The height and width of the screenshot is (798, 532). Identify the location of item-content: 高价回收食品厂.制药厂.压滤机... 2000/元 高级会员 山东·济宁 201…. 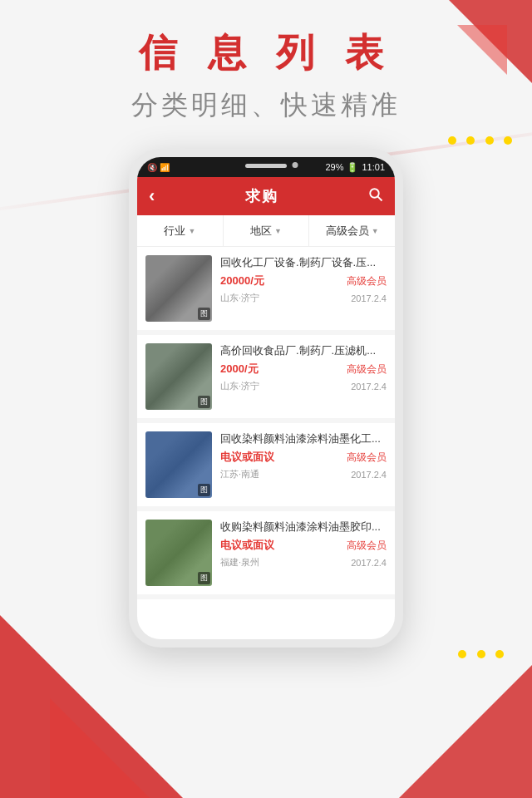
(303, 377).